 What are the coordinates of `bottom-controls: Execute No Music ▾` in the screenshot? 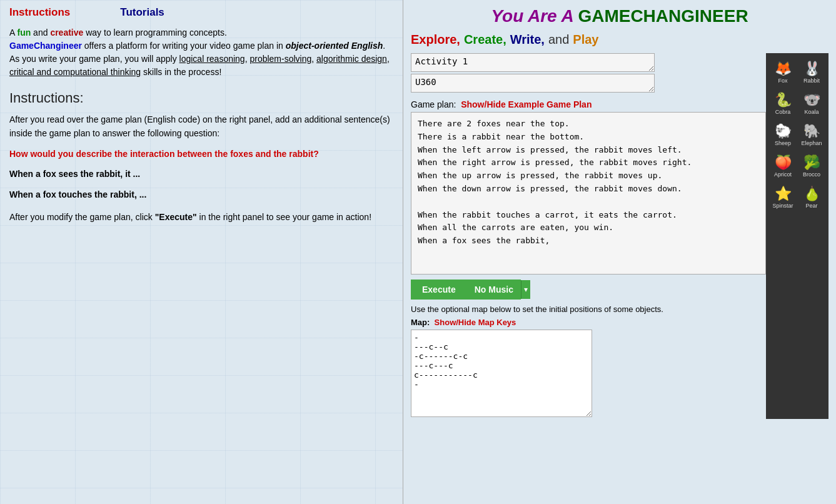 It's located at (588, 290).